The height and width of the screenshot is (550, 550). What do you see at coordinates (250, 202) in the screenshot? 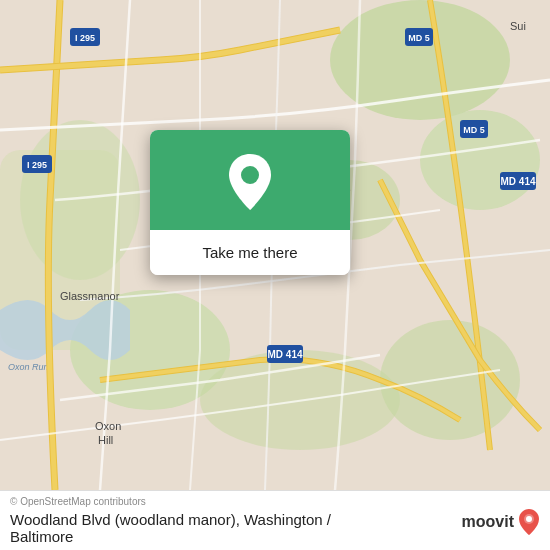
I see `location-popup: Take me there` at bounding box center [250, 202].